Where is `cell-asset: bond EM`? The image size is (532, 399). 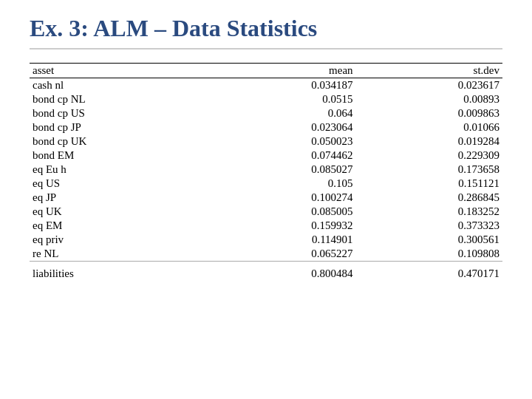
cell-asset: bond EM is located at coordinates (120, 155).